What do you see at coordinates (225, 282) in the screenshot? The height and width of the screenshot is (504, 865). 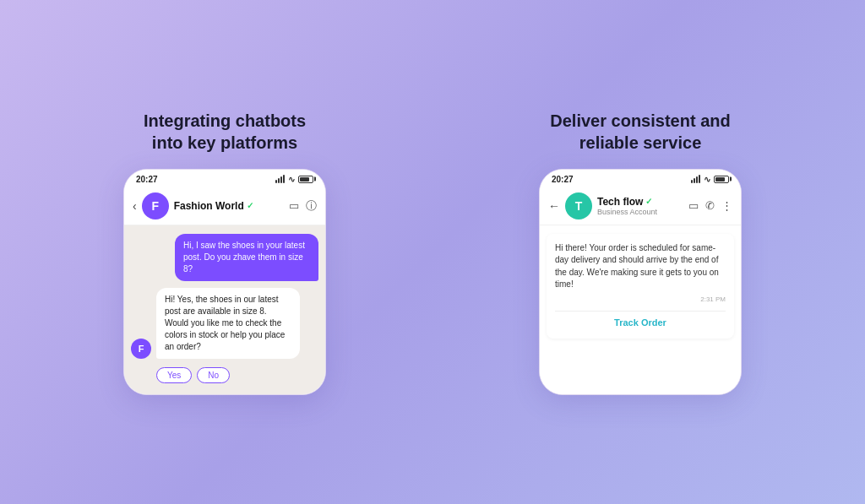 I see `left-phone: 20:27 ∿ ‹ F` at bounding box center [225, 282].